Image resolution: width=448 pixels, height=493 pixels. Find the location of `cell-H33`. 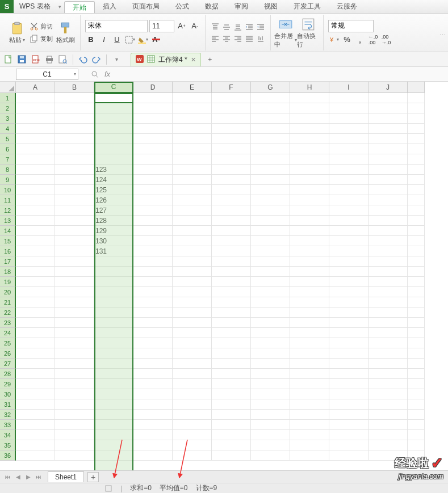

cell-H33 is located at coordinates (310, 425).